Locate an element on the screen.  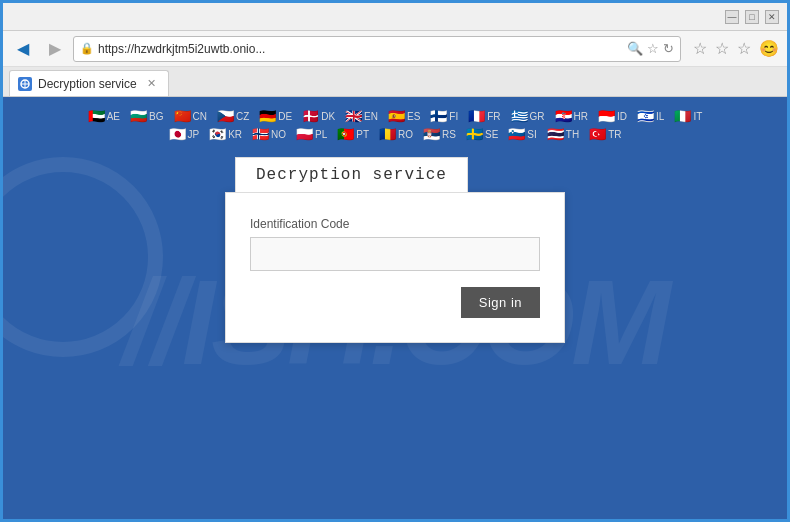
flag-kr: 🇰🇷KR is located at coordinates (226, 134).